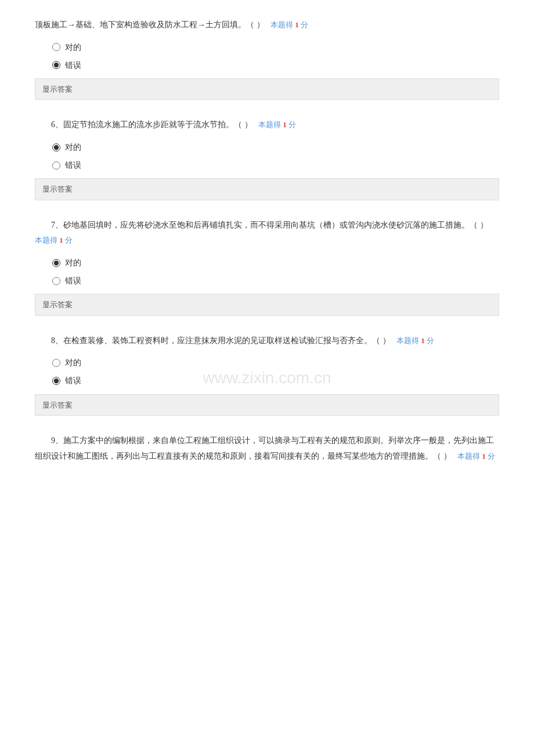  What do you see at coordinates (269, 124) in the screenshot?
I see `score-text-6: 本题得` at bounding box center [269, 124].